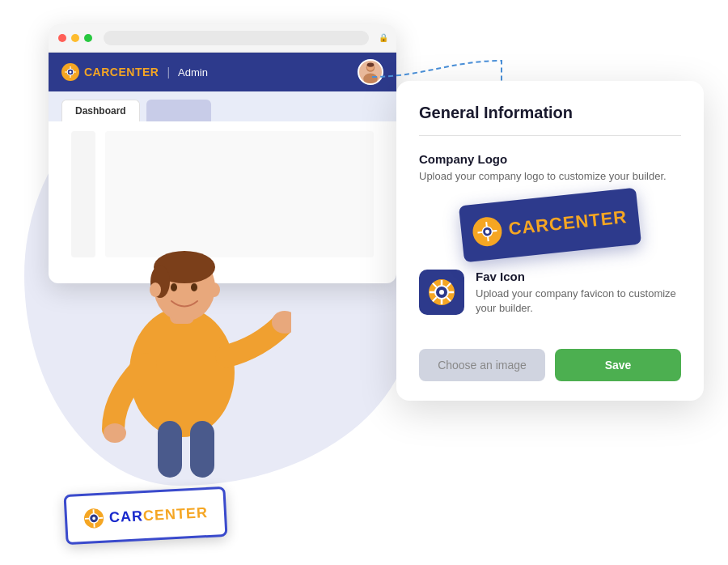 This screenshot has width=728, height=565. Describe the element at coordinates (62, 38) in the screenshot. I see `browser-dot-red` at that location.